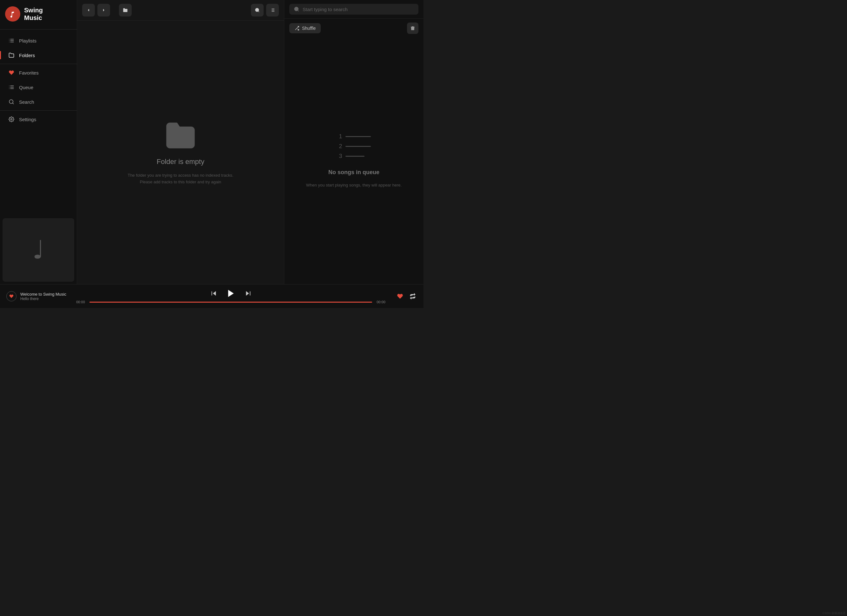 The height and width of the screenshot is (616, 847). I want to click on sidebar-item-playlists: Playlists, so click(38, 40).